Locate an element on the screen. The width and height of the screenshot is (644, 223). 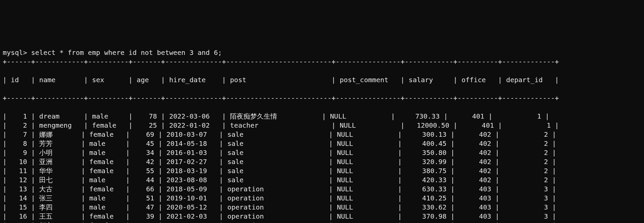
table-row: | 16 | 王五 | female | 39 | 2021-02-03 | o… is located at coordinates (322, 216).